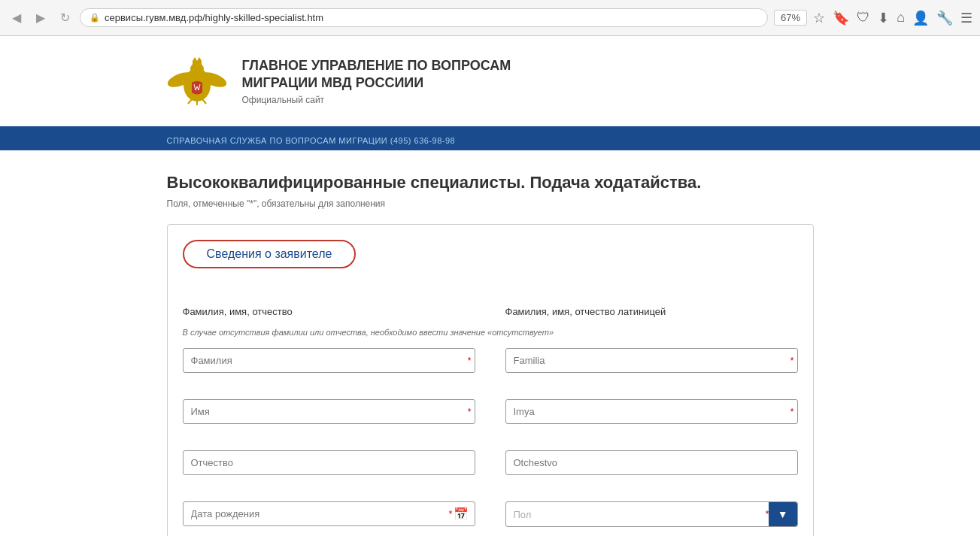  What do you see at coordinates (651, 412) in the screenshot?
I see `name-lat-input-wrapper: *` at bounding box center [651, 412].